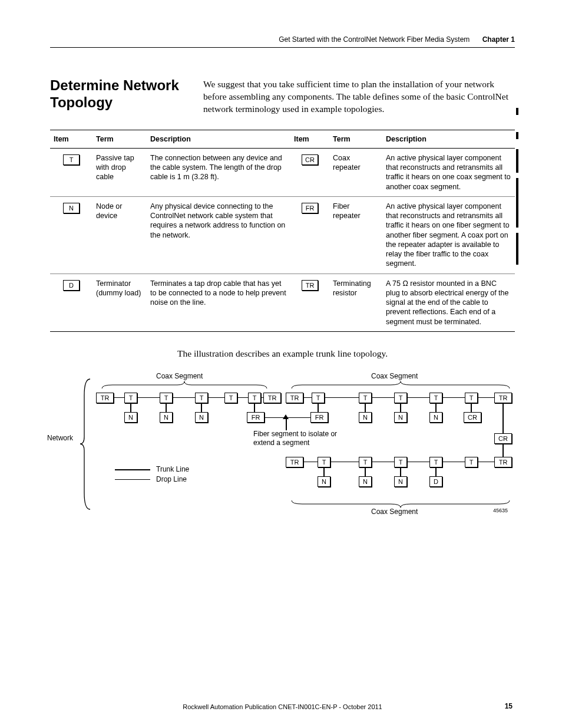  I want to click on section-heading-l1: Determine Network, so click(114, 85).